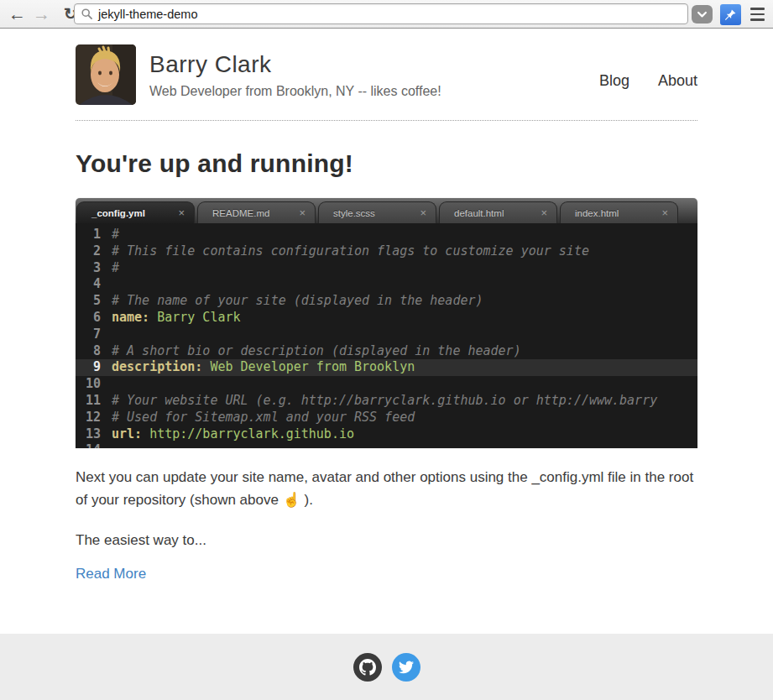 The image size is (773, 700). What do you see at coordinates (386, 401) in the screenshot?
I see `code-line: 11# Your website URL (e.g. http://barryc…` at bounding box center [386, 401].